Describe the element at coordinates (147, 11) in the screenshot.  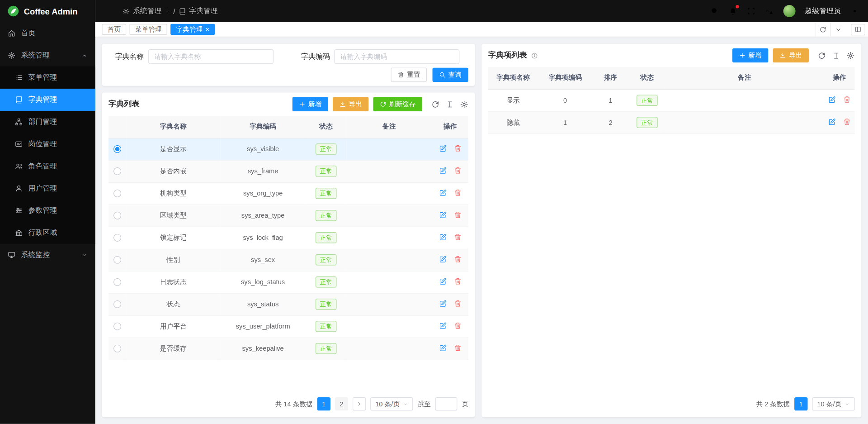
I see `breadcrumb-parent: 系统管理` at that location.